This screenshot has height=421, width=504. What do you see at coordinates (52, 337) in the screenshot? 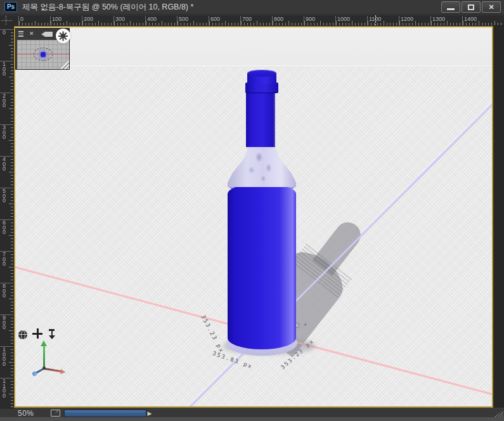
I see `slide-icon-arrowhead` at bounding box center [52, 337].